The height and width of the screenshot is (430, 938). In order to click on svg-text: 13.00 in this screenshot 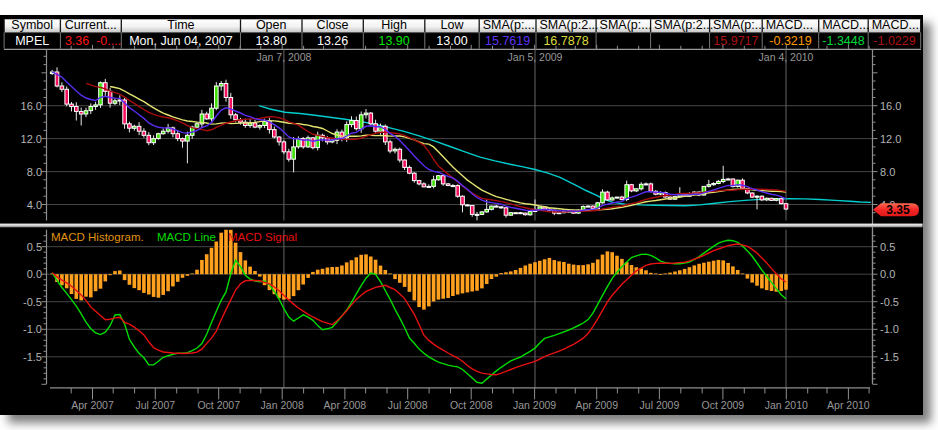, I will do `click(452, 41)`.